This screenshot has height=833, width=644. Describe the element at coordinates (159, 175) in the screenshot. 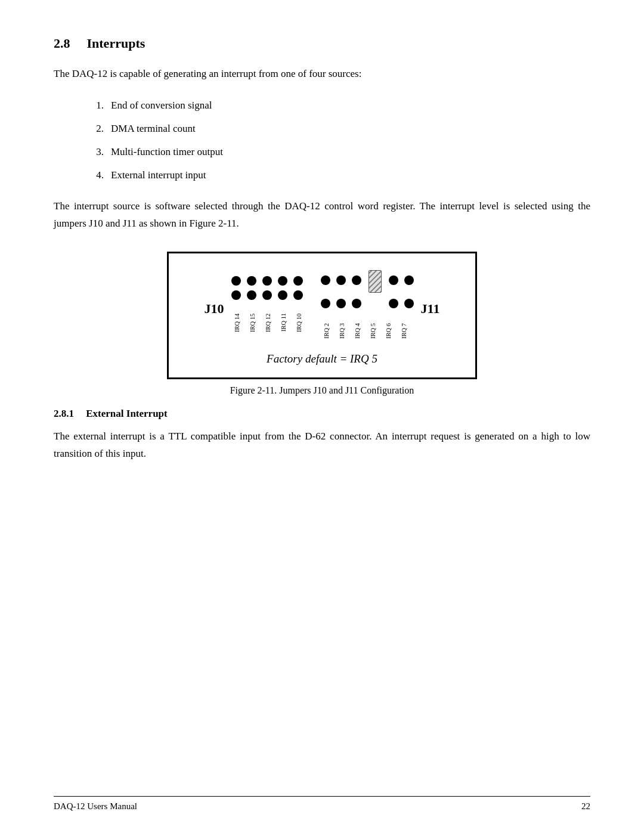

I see `list-text: External interrupt input` at that location.